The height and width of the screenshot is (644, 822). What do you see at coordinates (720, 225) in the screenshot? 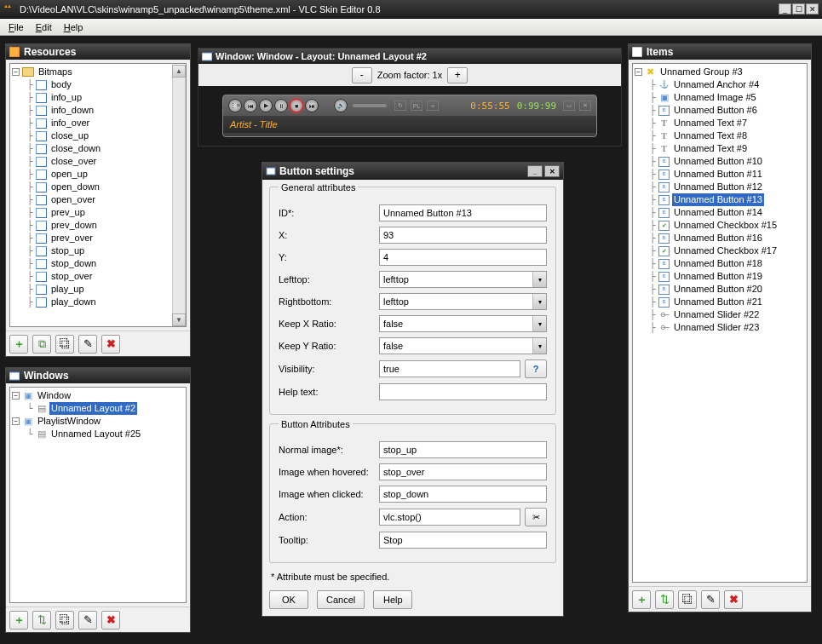
I see `tree-item: ├Unnamed Checkbox #15` at bounding box center [720, 225].